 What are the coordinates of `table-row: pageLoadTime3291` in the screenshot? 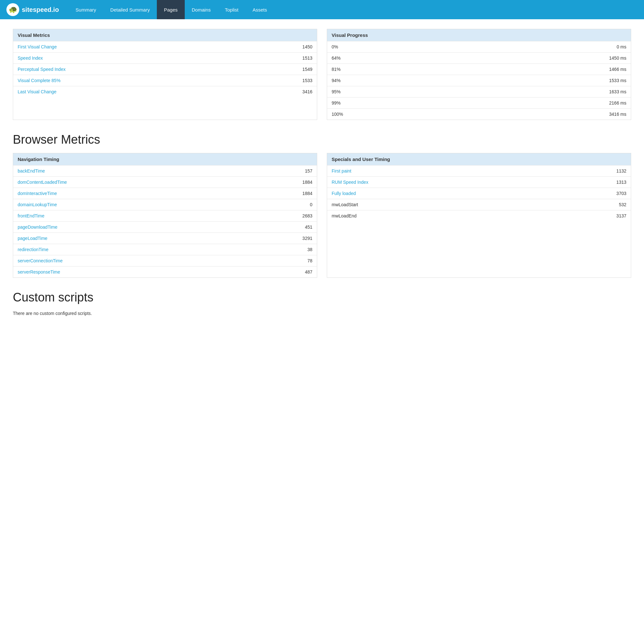 It's located at (165, 239).